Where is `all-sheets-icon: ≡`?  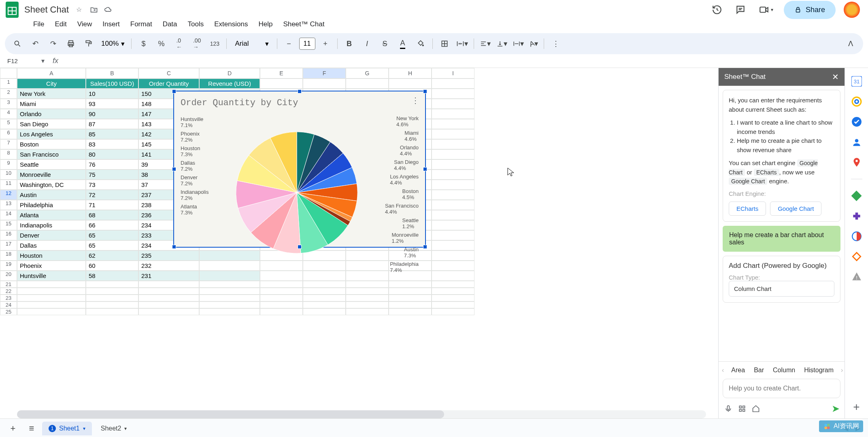 all-sheets-icon: ≡ is located at coordinates (32, 429).